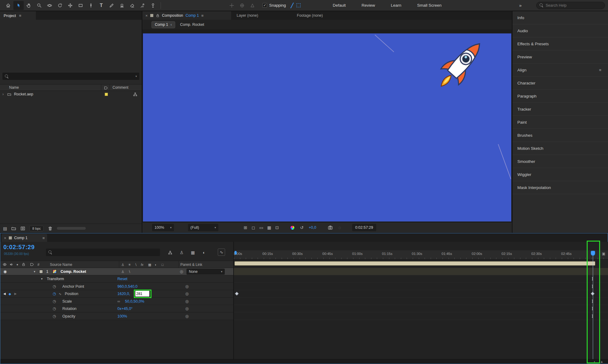 The height and width of the screenshot is (364, 608). I want to click on opacity-value: 100%, so click(122, 316).